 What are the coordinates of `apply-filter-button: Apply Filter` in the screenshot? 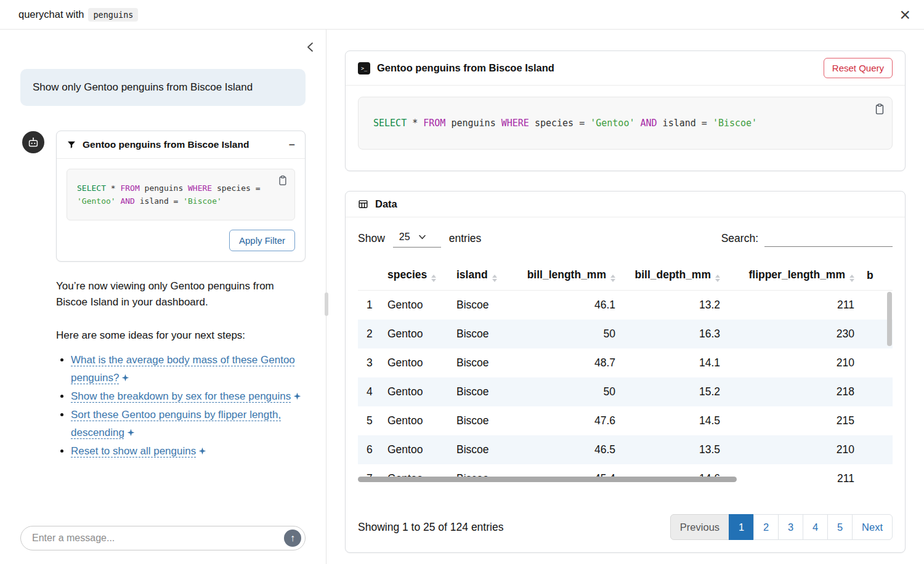 It's located at (262, 240).